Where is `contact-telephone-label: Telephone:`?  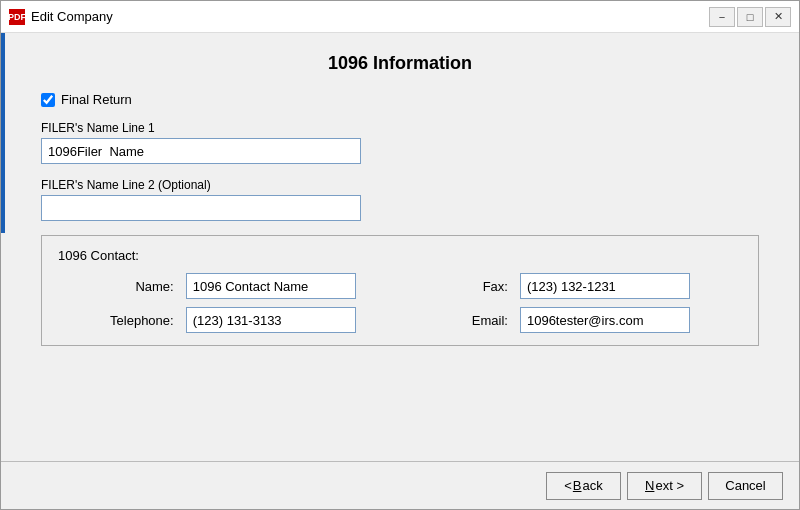
contact-telephone-label: Telephone: is located at coordinates (116, 320).